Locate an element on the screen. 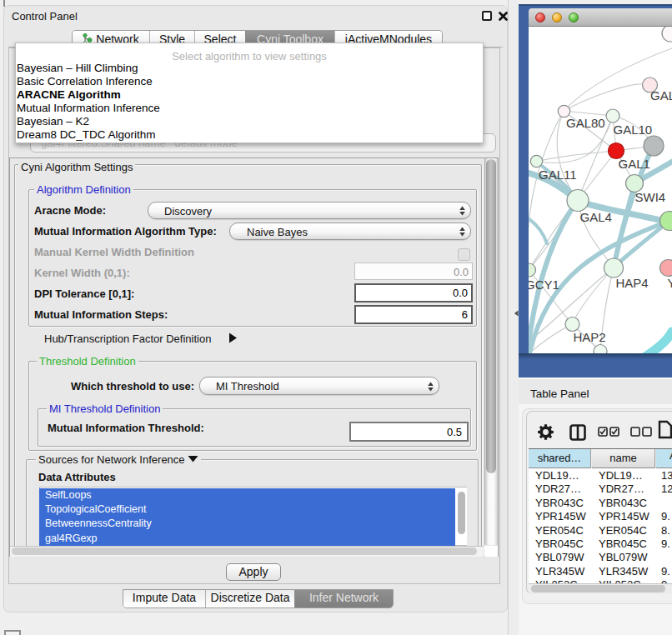 The image size is (672, 635). svg-text: HAP4 is located at coordinates (632, 283).